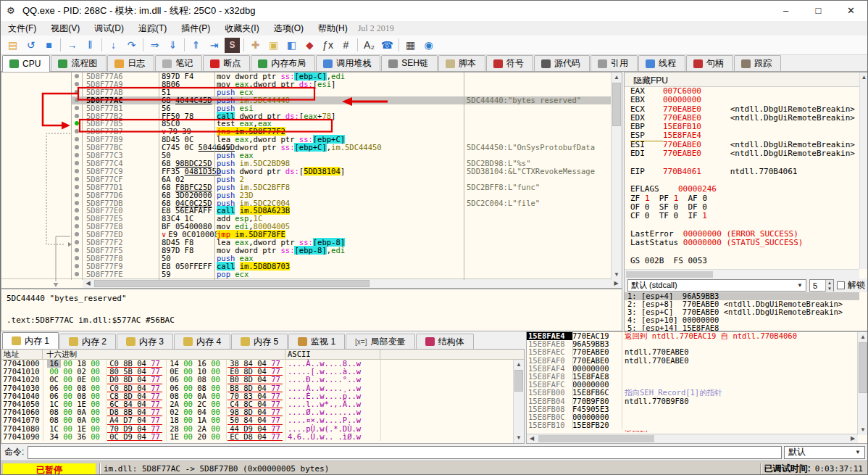 This screenshot has width=868, height=475. Describe the element at coordinates (174, 437) in the screenshot. I see `byte: 1E` at that location.